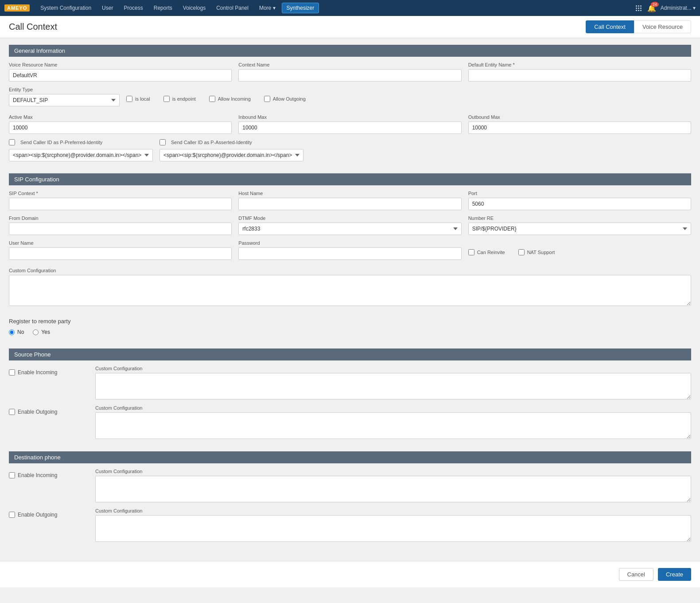 The image size is (700, 603). What do you see at coordinates (393, 426) in the screenshot?
I see `source-outgoing-config-textarea` at bounding box center [393, 426].